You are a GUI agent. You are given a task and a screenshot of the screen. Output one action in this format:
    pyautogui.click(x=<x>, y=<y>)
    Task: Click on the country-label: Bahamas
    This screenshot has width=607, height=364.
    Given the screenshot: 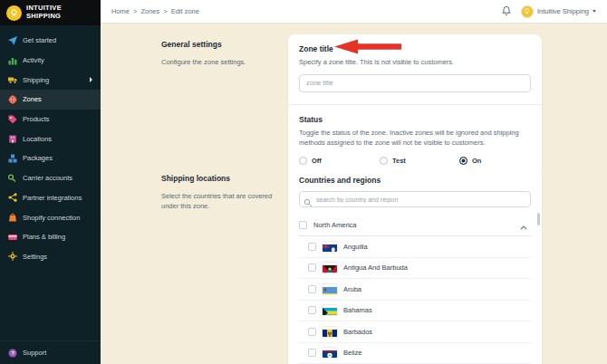 What is the action you would take?
    pyautogui.click(x=358, y=310)
    